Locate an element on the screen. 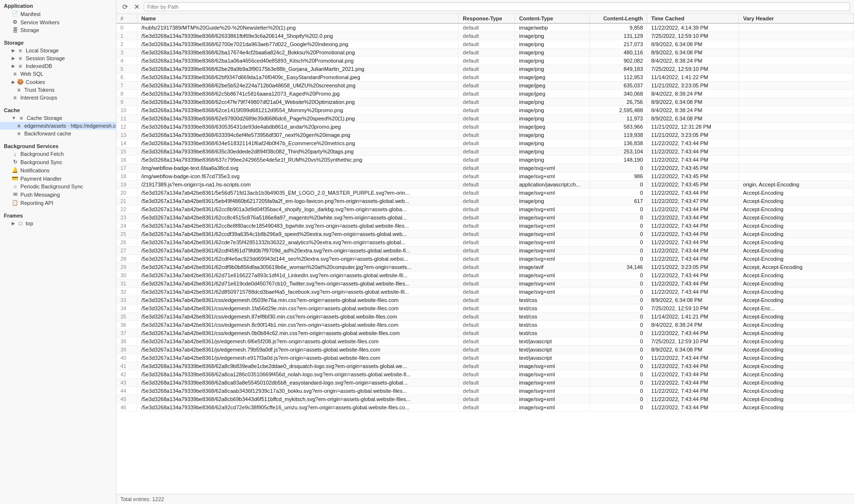 Image resolution: width=854 pixels, height=504 pixels. table-row: 37/5e3d3267a134a7ab42be8361/css/edgemesh… is located at coordinates (486, 333).